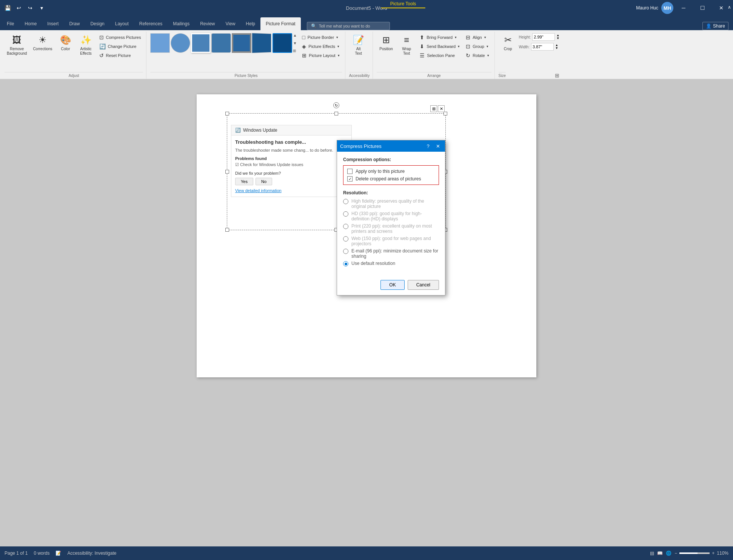 The height and width of the screenshot is (560, 733). Describe the element at coordinates (440, 55) in the screenshot. I see `selection-pane-button: ☰ Selection Pane` at that location.